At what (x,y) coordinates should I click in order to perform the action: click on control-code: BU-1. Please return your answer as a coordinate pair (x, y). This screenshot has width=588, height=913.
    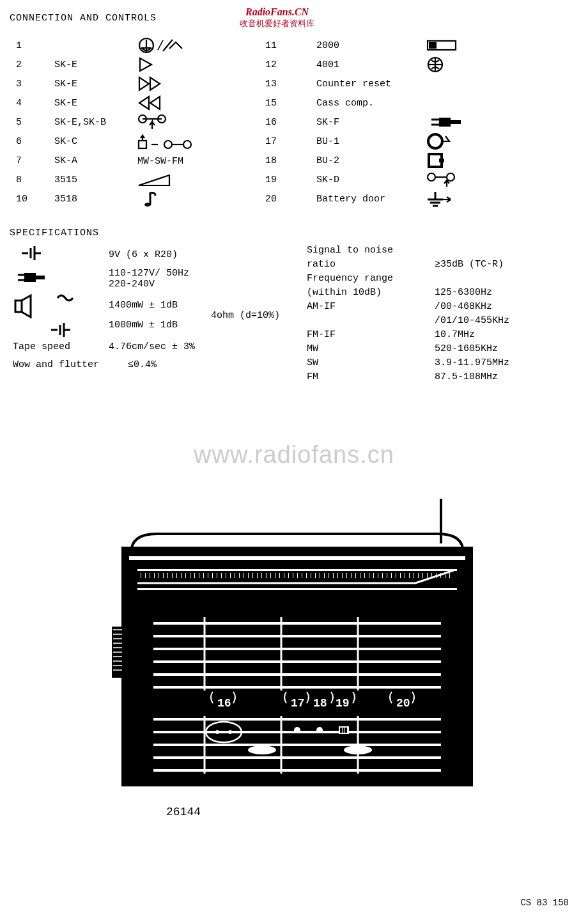
    Looking at the image, I should click on (371, 141).